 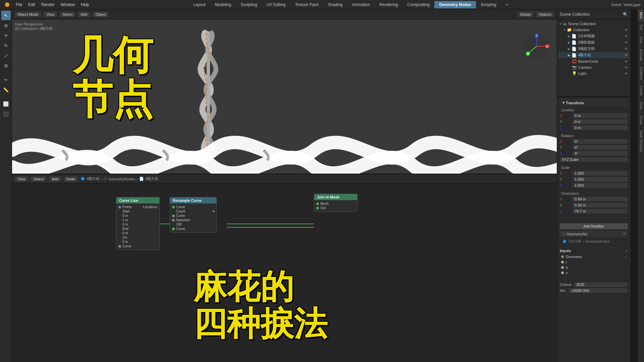 What do you see at coordinates (594, 119) in the screenshot?
I see `location-group: Location X 0 m Y 0 m Z 0 m` at bounding box center [594, 119].